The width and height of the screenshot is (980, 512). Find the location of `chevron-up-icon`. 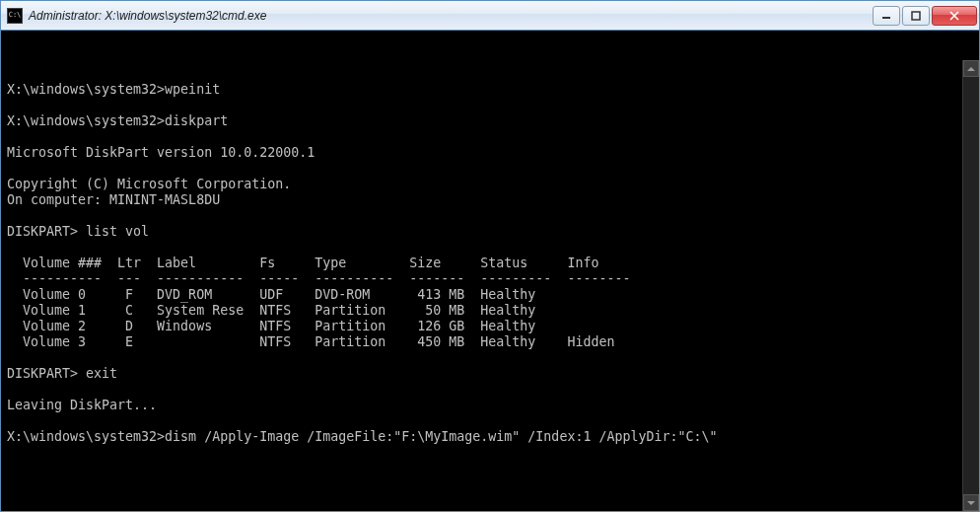

chevron-up-icon is located at coordinates (971, 69).